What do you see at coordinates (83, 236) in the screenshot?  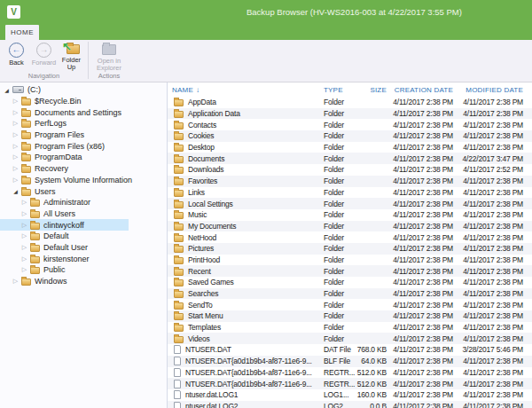 I see `tree-item-default: ▷Default` at bounding box center [83, 236].